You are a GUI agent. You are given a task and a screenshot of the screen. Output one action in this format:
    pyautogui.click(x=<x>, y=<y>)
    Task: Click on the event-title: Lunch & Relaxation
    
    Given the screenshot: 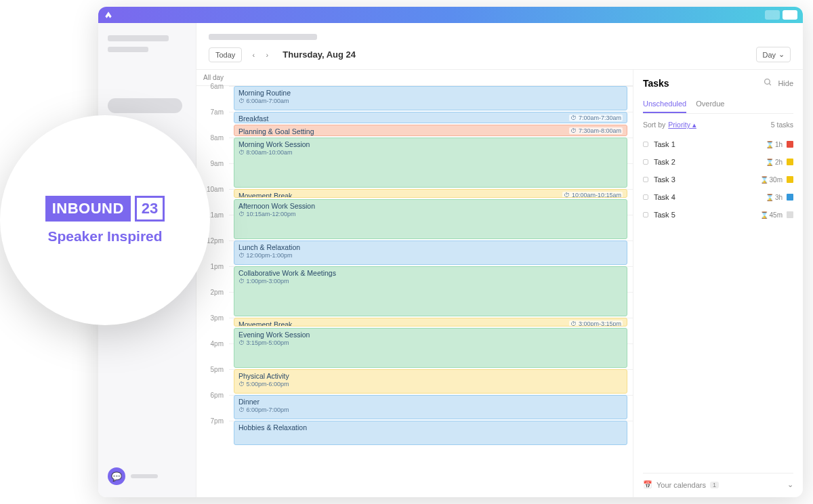 What is the action you would take?
    pyautogui.click(x=431, y=247)
    